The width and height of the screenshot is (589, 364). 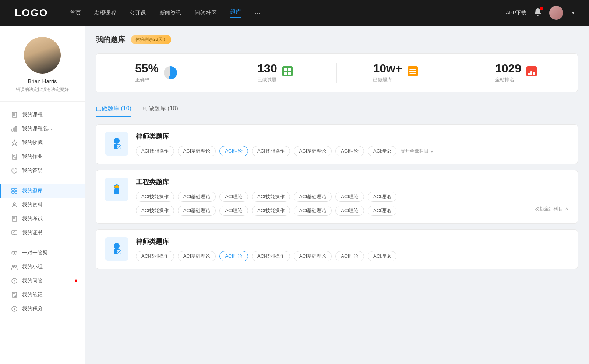 What do you see at coordinates (236, 13) in the screenshot?
I see `nav-questionbank: 题库` at bounding box center [236, 13].